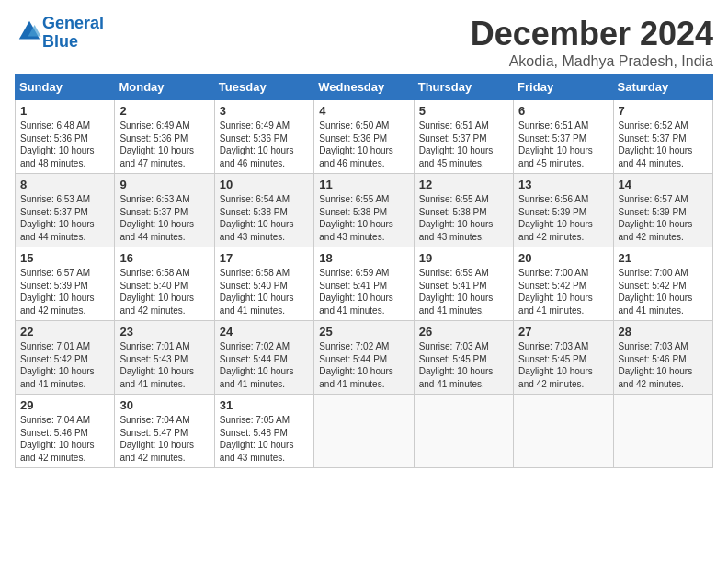 The width and height of the screenshot is (728, 563). I want to click on table-row: 30 Sunrise: 7:04 AMSunset: 5:47 PMDaylig…, so click(165, 431).